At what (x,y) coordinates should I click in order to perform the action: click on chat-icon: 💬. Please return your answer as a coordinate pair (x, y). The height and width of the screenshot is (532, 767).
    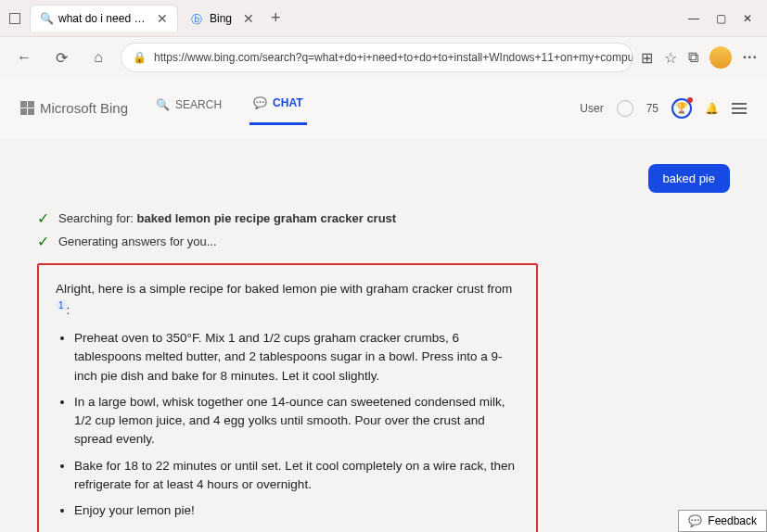
    Looking at the image, I should click on (260, 103).